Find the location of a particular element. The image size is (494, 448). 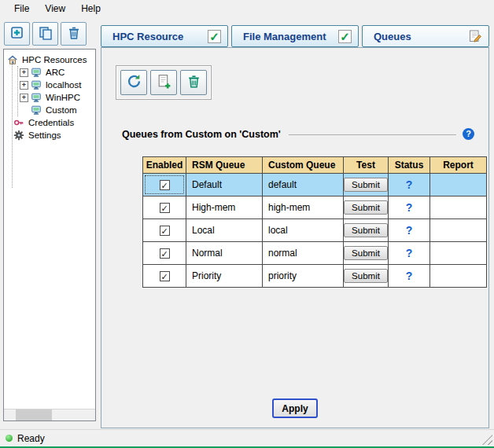

table-header-row: Enabled RSM Queue Custom Queue Test Stat… is located at coordinates (315, 165).